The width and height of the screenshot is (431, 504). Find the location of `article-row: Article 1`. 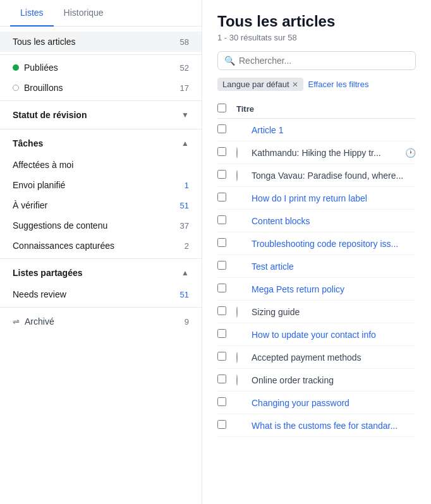

article-row: Article 1 is located at coordinates (317, 130).